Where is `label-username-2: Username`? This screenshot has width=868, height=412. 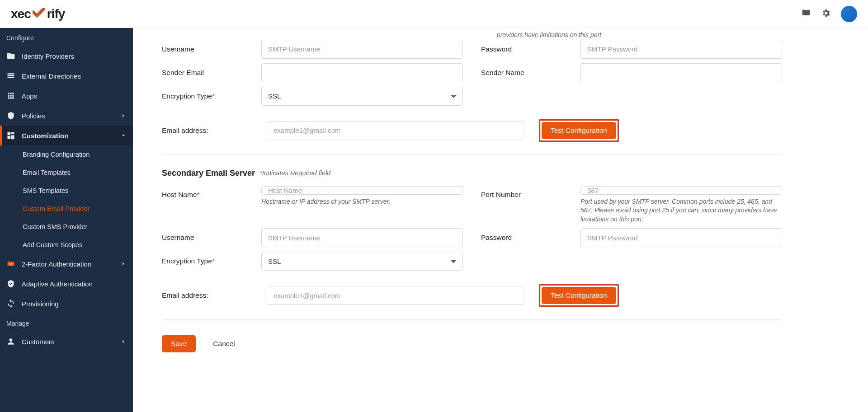
label-username-2: Username is located at coordinates (207, 238).